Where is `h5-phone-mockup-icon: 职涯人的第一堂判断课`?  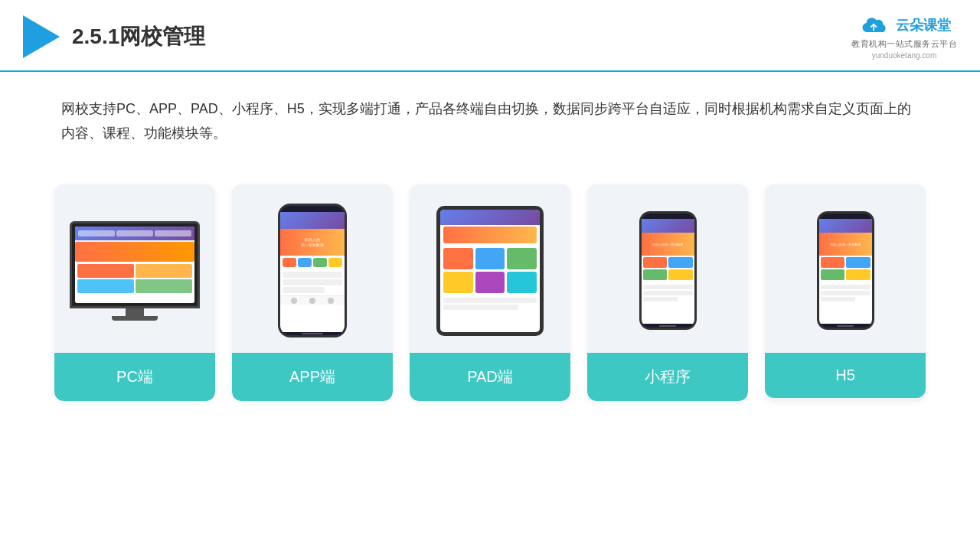
h5-phone-mockup-icon: 职涯人的第一堂判断课 is located at coordinates (845, 271).